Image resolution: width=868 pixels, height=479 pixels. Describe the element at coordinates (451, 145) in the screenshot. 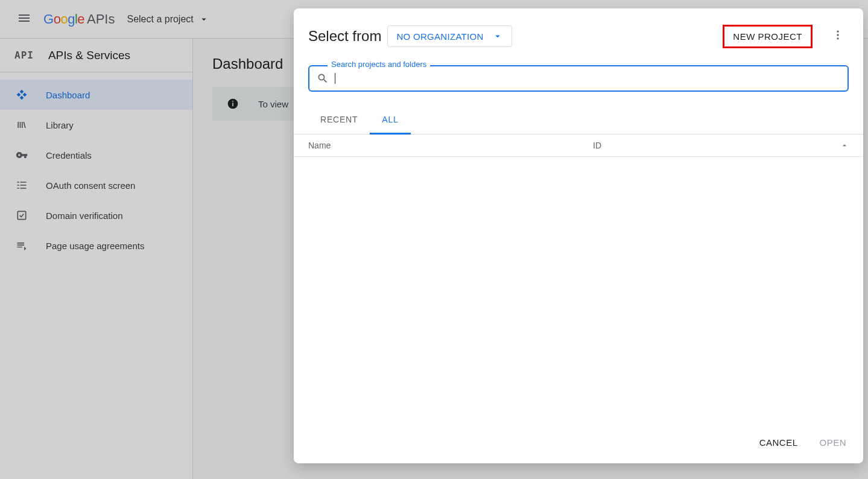

I see `column-name: Name` at that location.